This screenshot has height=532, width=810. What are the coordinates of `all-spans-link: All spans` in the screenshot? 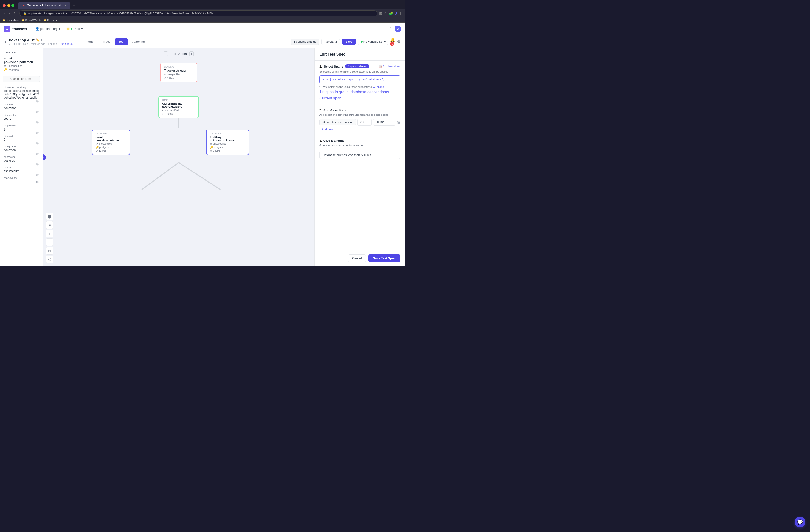 It's located at (378, 87).